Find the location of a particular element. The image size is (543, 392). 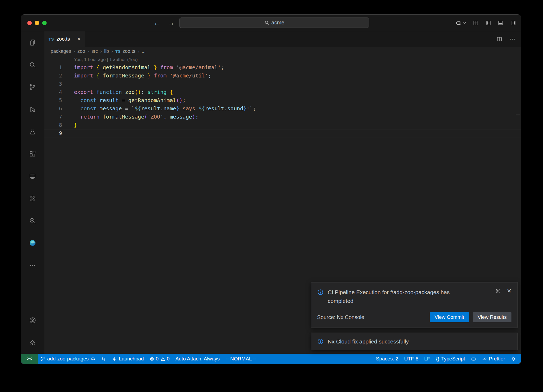

extensions-icon is located at coordinates (32, 154).